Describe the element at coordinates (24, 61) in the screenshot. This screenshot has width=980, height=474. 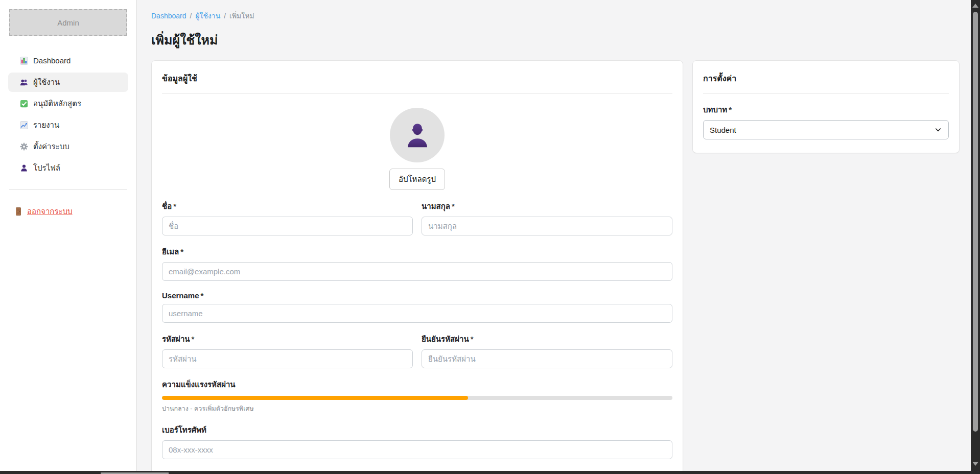
I see `dashboard-icon` at that location.